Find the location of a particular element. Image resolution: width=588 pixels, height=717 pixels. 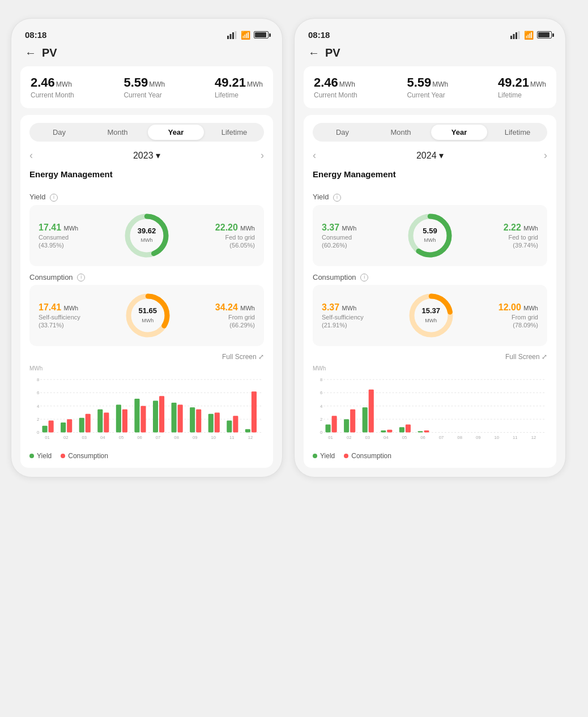

energy-management-title: Energy Management is located at coordinates (147, 174).